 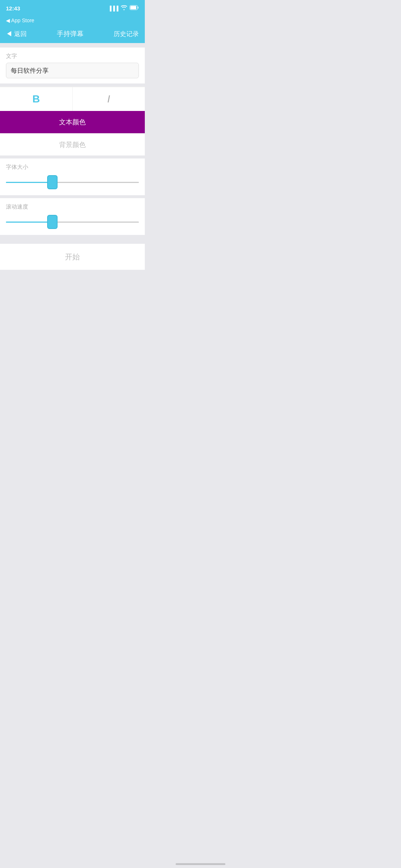 What do you see at coordinates (52, 182) in the screenshot?
I see `slider-thumb` at bounding box center [52, 182].